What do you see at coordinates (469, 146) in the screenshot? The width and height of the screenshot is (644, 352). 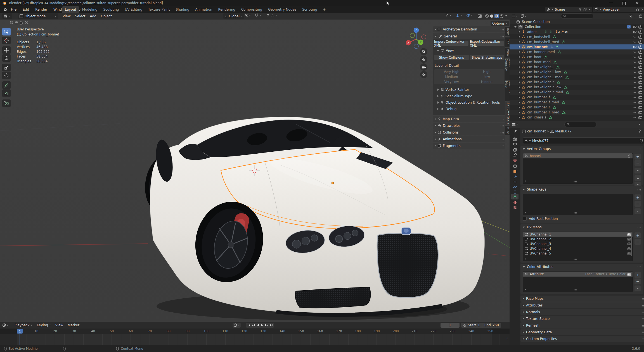 I see `panel-fragments: Fragments` at bounding box center [469, 146].